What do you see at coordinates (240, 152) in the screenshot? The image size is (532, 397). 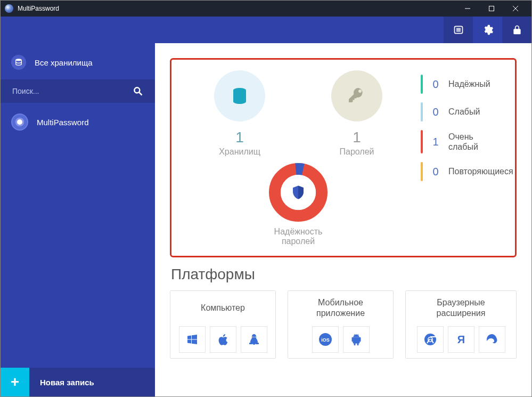 I see `stat-vaults-label: Хранилищ` at bounding box center [240, 152].